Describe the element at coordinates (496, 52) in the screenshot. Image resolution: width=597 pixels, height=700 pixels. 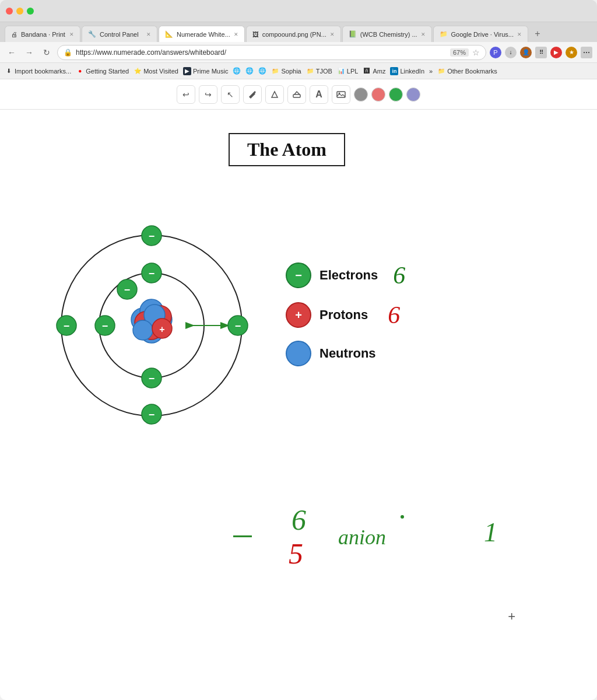
I see `pocket-icon: P` at that location.